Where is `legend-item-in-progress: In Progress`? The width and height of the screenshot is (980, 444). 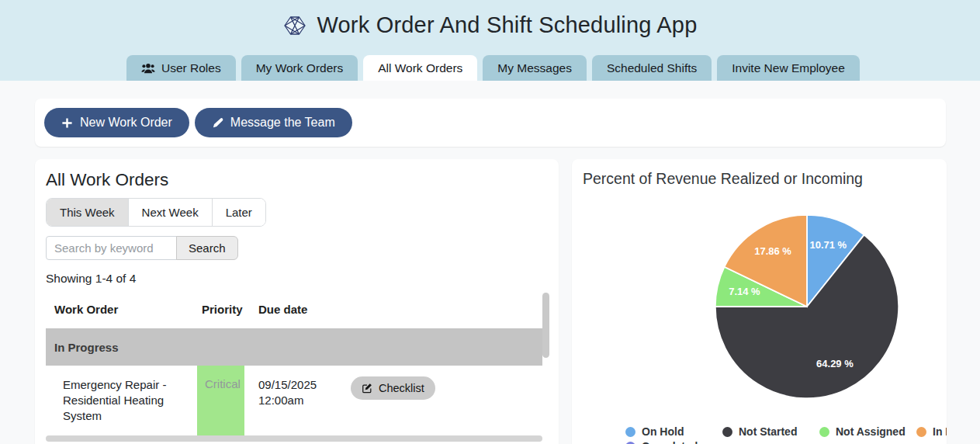
legend-item-in-progress: In Progress is located at coordinates (931, 432).